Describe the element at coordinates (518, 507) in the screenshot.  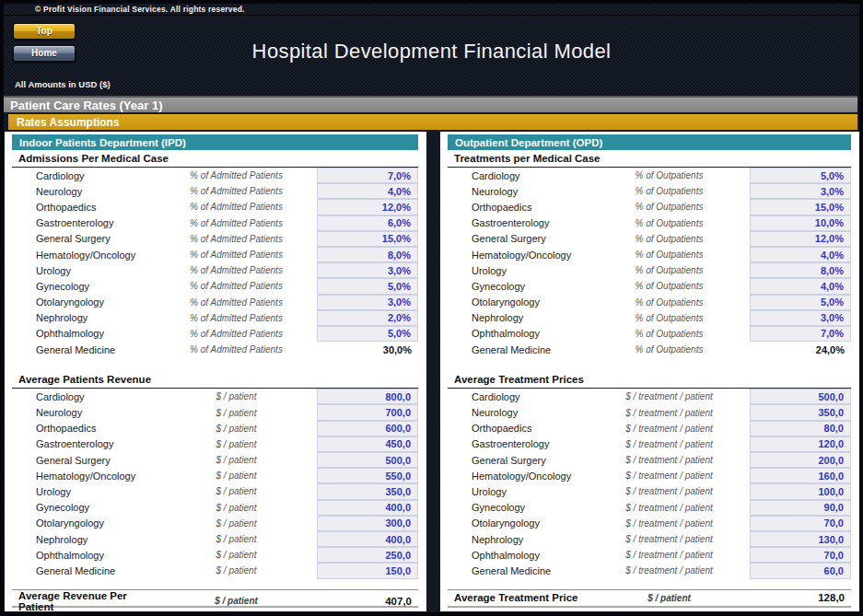
I see `row-label: Gynecology` at that location.